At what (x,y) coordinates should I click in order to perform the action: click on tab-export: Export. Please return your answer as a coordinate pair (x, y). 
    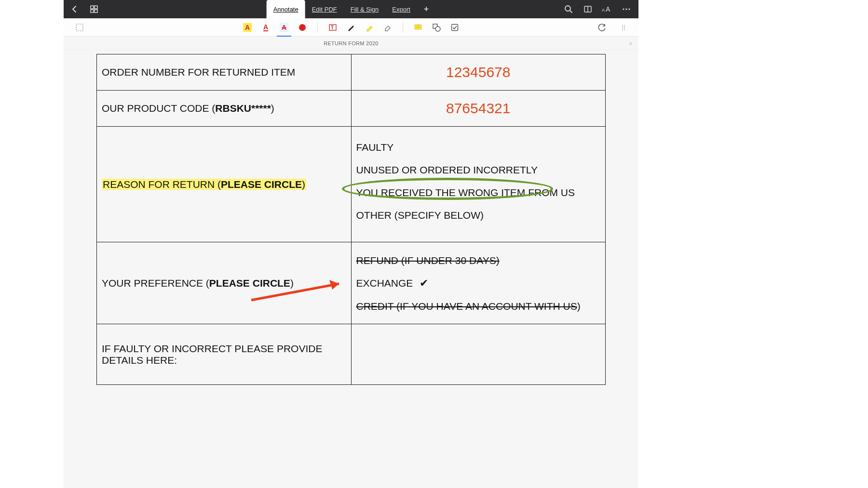
    Looking at the image, I should click on (401, 9).